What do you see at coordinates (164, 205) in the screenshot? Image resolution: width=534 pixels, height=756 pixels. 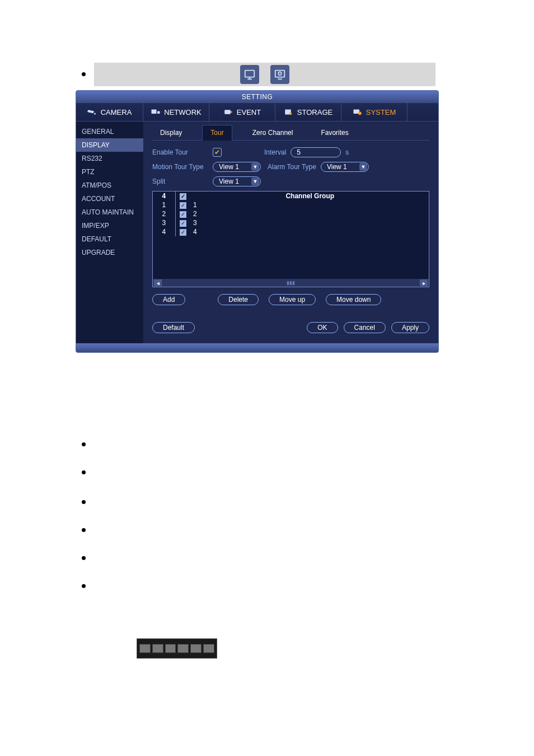 I see `row-index: 1` at bounding box center [164, 205].